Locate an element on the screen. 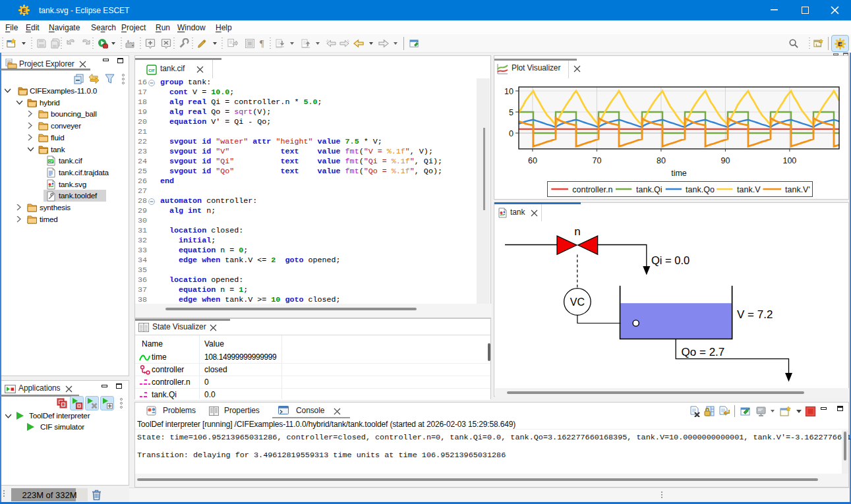  svg-text: Qo = 2.7 is located at coordinates (703, 352).